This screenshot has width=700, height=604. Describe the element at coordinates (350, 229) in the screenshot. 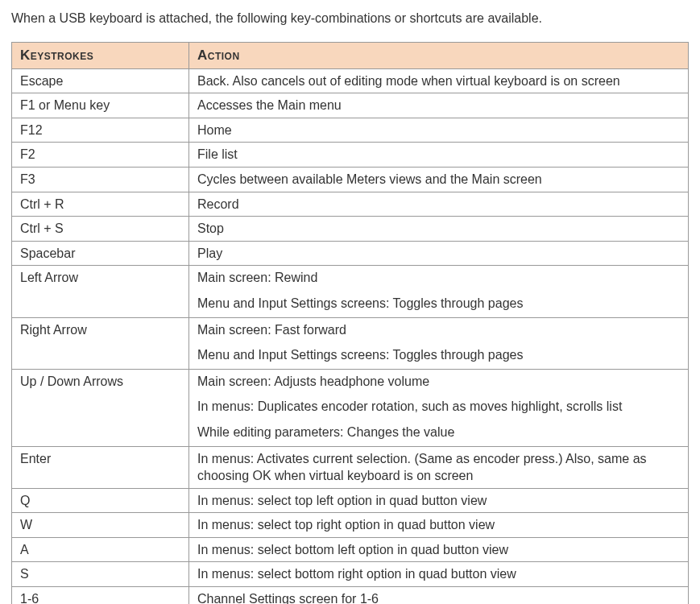

I see `table-row: Ctrl + SStop` at that location.